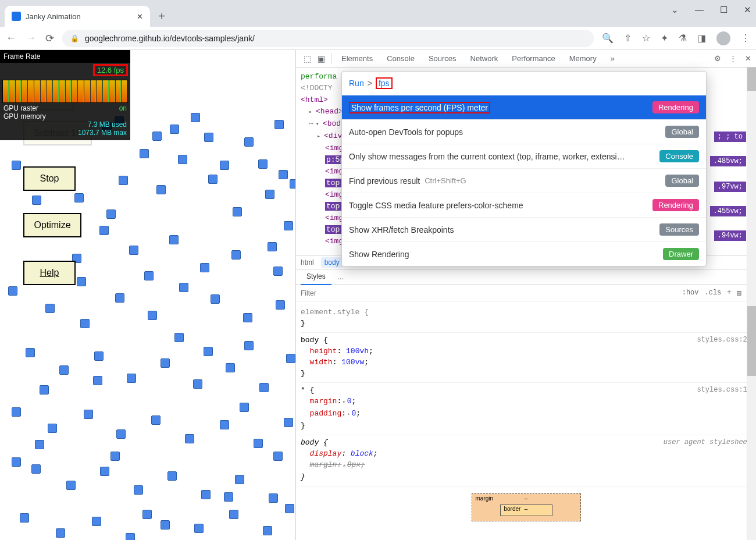  Describe the element at coordinates (613, 59) in the screenshot. I see `tabs-more: »` at that location.